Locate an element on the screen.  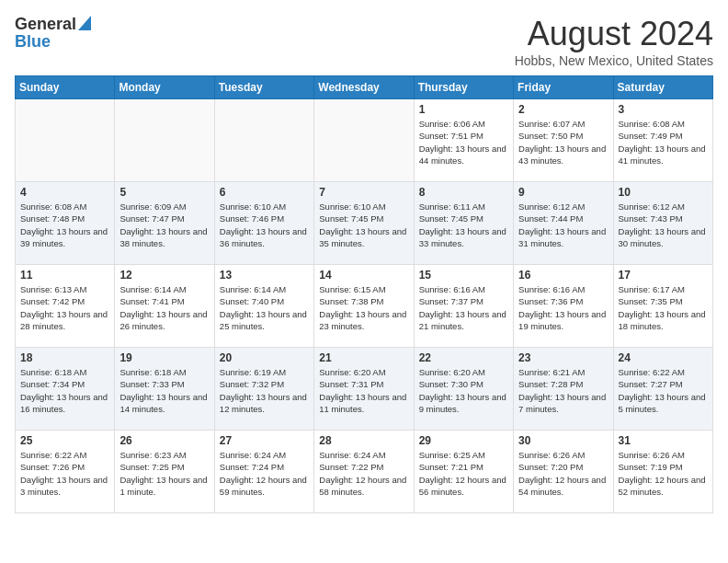
day-number: 1 is located at coordinates (463, 109).